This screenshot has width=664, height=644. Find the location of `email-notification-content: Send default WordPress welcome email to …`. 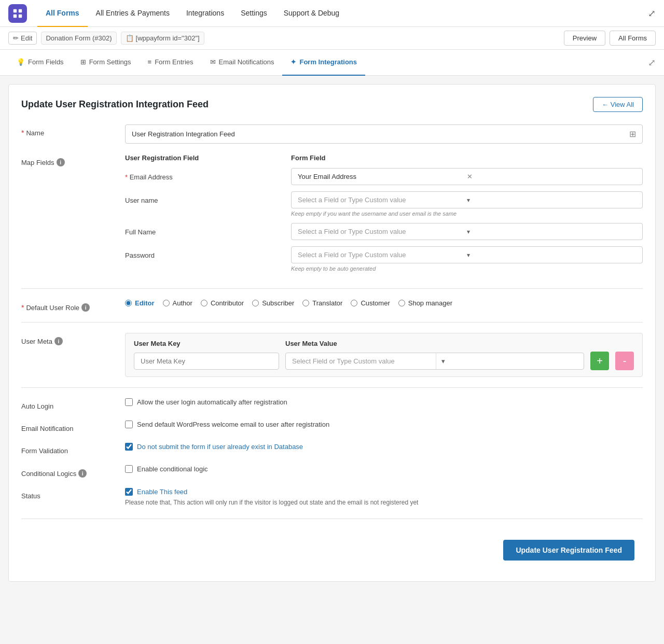

email-notification-content: Send default WordPress welcome email to … is located at coordinates (384, 424).